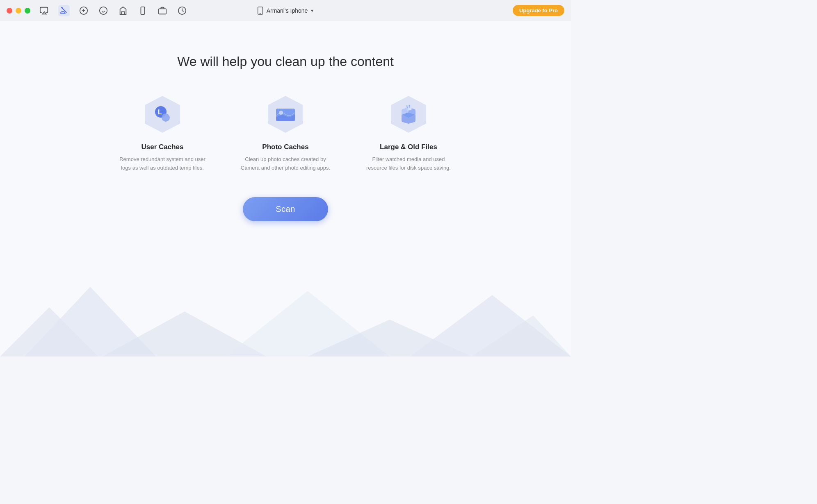 The image size is (817, 504). What do you see at coordinates (539, 11) in the screenshot?
I see `upgrade-button: Upgrade to Pro` at bounding box center [539, 11].